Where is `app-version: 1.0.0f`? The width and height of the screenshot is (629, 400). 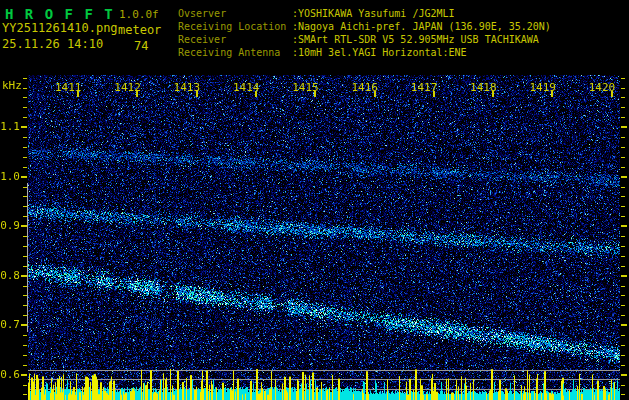
app-version: 1.0.0f is located at coordinates (139, 14).